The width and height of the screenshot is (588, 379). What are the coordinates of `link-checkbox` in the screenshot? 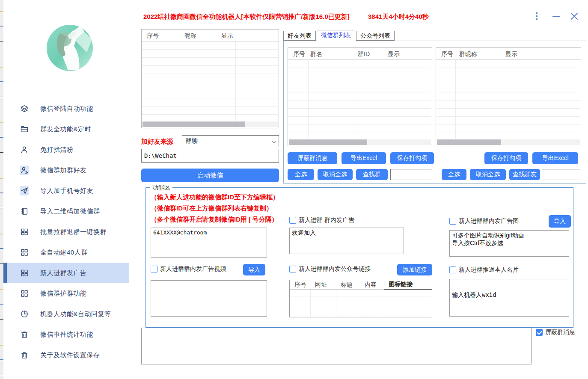 It's located at (293, 269).